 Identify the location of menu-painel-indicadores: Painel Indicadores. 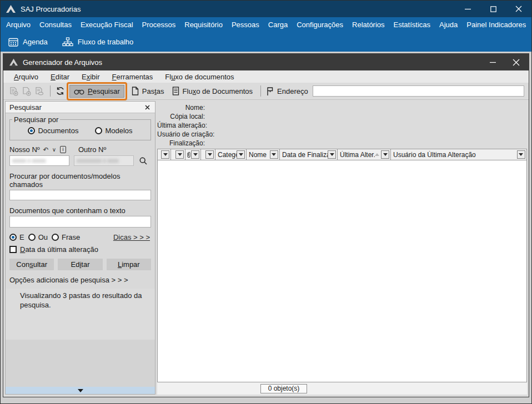
(496, 24).